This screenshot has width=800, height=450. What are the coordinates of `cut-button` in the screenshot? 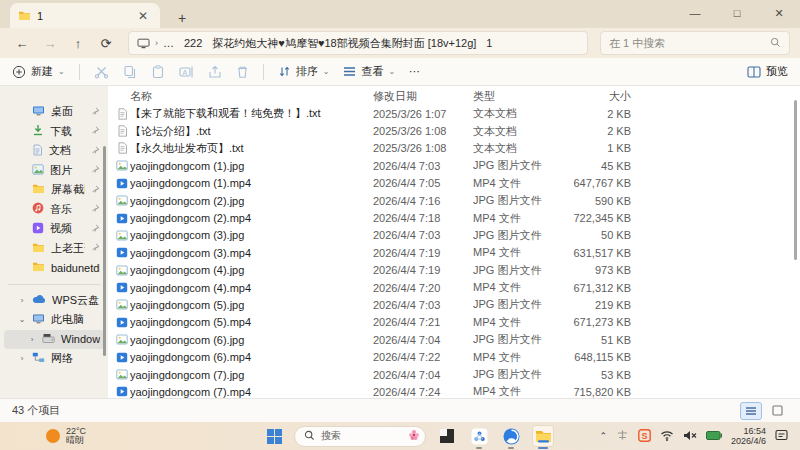 It's located at (102, 72).